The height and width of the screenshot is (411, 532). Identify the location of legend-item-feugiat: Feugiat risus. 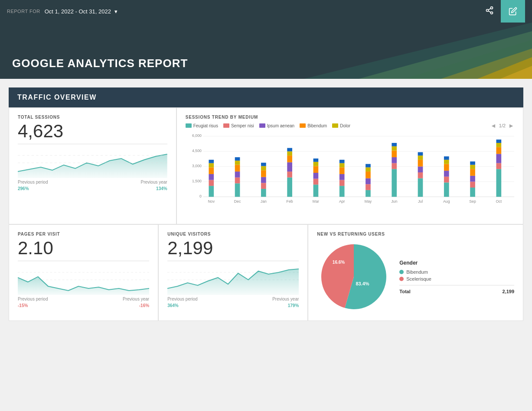
(202, 126).